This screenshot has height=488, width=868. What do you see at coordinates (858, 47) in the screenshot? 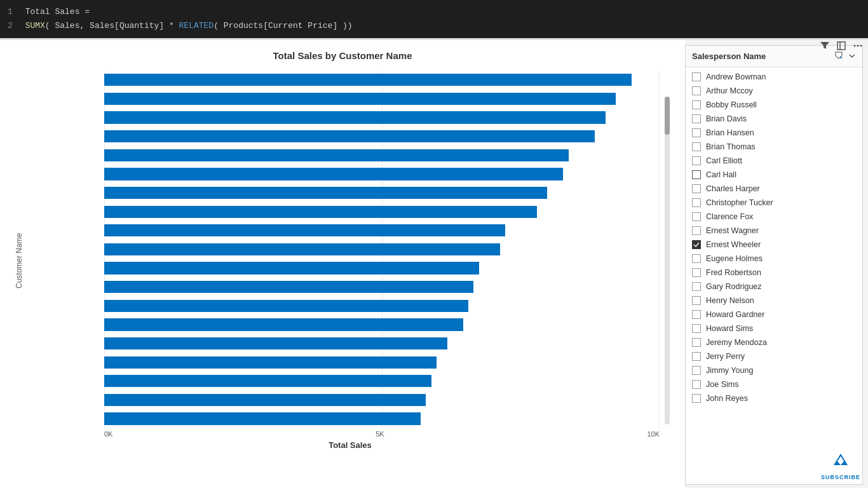
I see `more-options-icon` at bounding box center [858, 47].